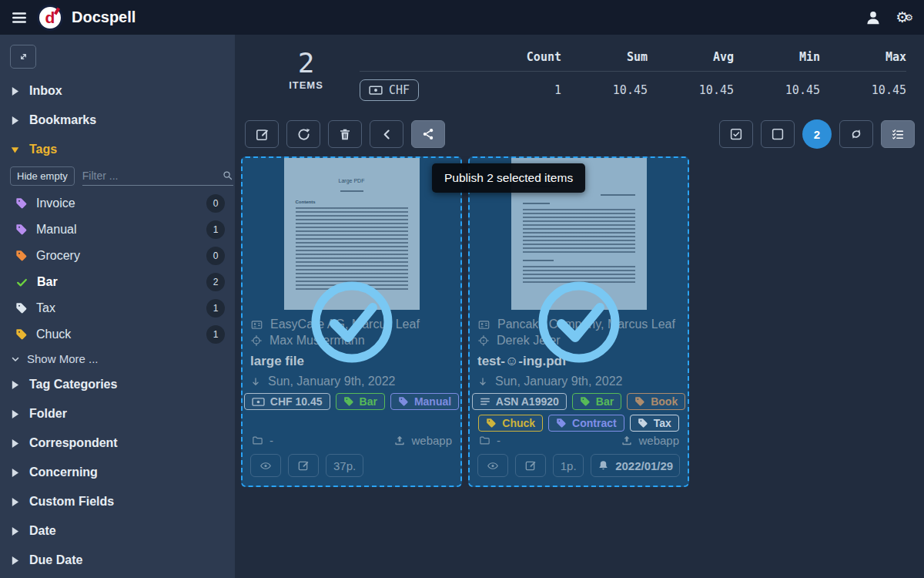  Describe the element at coordinates (579, 322) in the screenshot. I see `item-card-test-ing-pdf: Pancake Company, Marcus Leaf Derek Jeter…` at that location.